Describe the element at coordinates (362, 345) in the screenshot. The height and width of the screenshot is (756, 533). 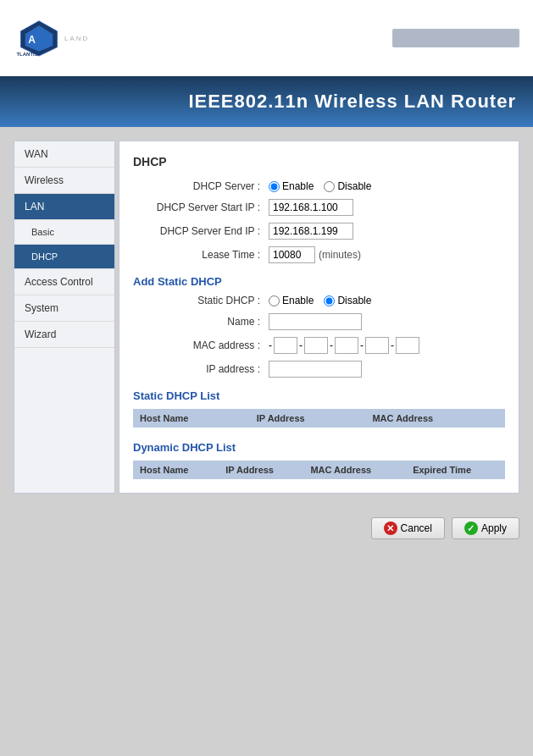
I see `mac-dash-3: -` at that location.